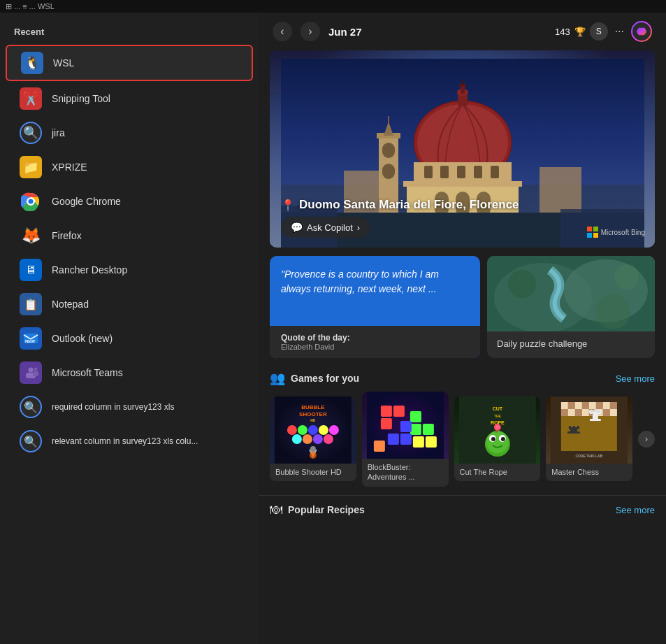 This screenshot has height=644, width=666. What do you see at coordinates (129, 373) in the screenshot?
I see `sidebar-item-teams: Microsoft Teams` at bounding box center [129, 373].